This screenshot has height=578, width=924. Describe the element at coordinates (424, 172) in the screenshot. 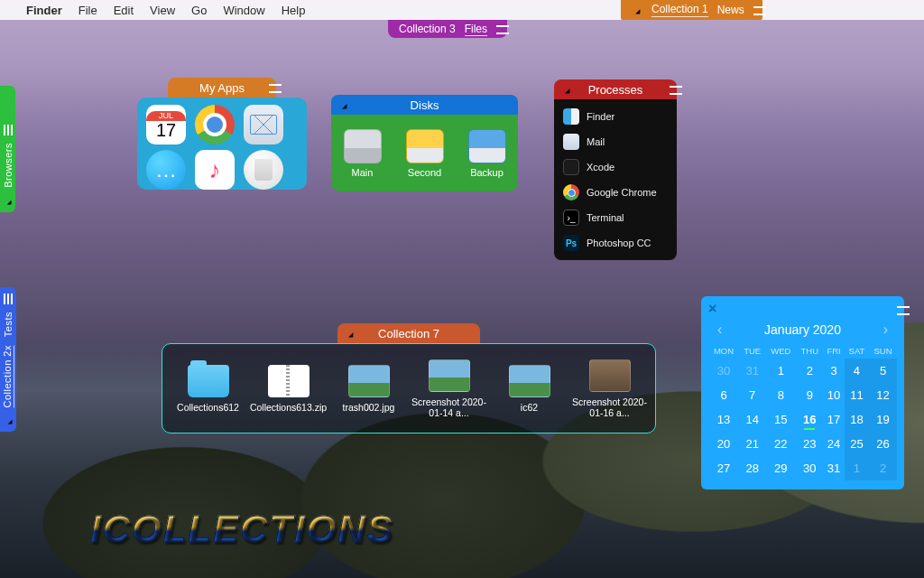

I see `disk-label: Second` at that location.